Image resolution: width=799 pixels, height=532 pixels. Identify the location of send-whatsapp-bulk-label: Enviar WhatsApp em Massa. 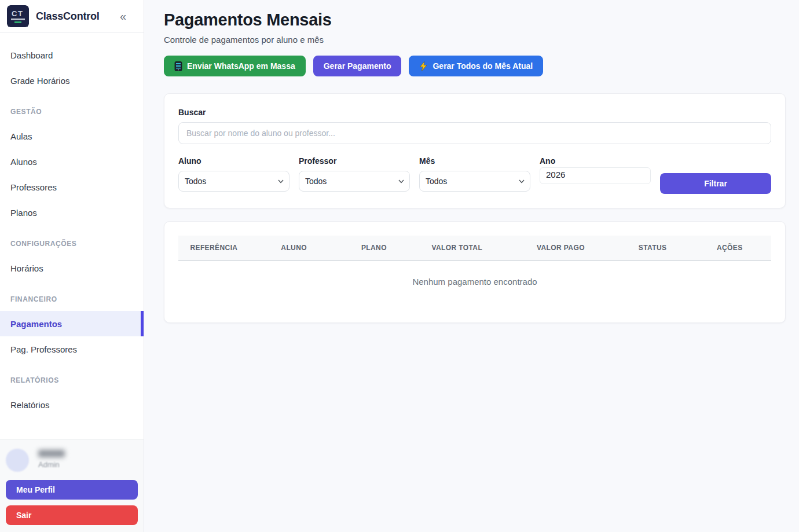
(241, 66).